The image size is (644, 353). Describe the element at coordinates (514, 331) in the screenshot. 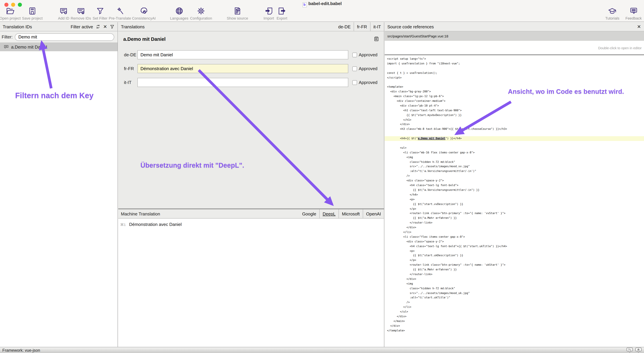

I see `code-line: </template>` at that location.